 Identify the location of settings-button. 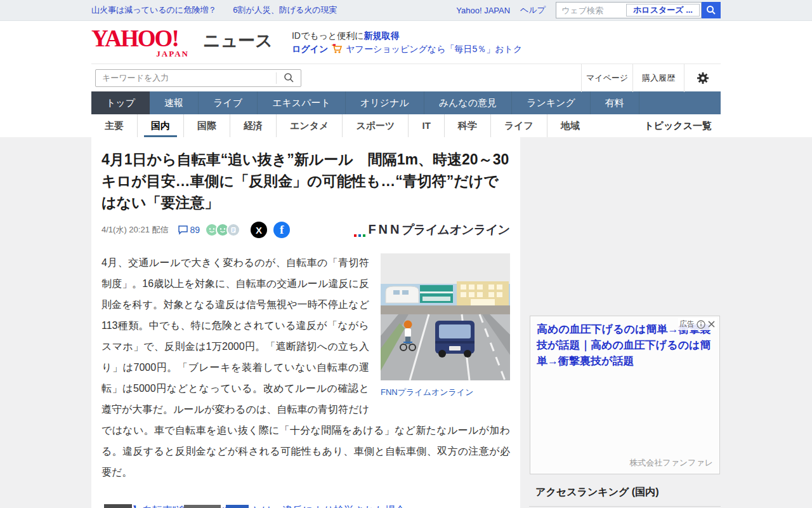
(702, 78).